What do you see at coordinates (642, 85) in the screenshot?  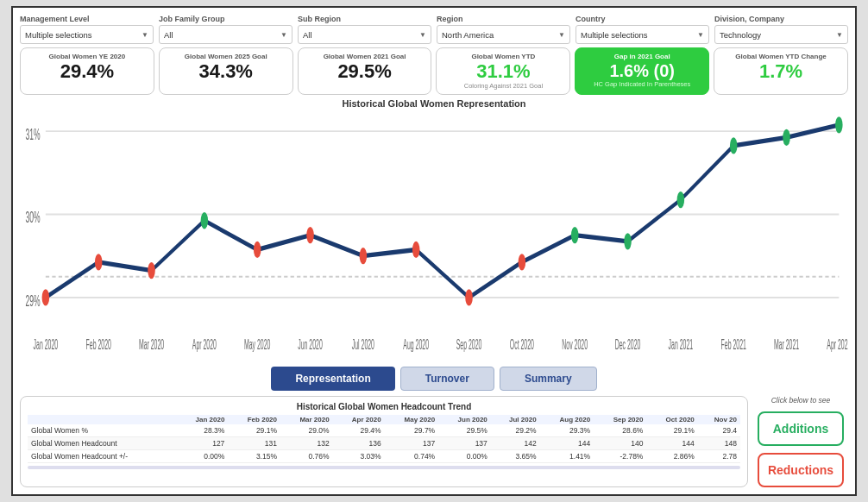 I see `kpi-sub-4: HC Gap Indicated In Parentheses` at bounding box center [642, 85].